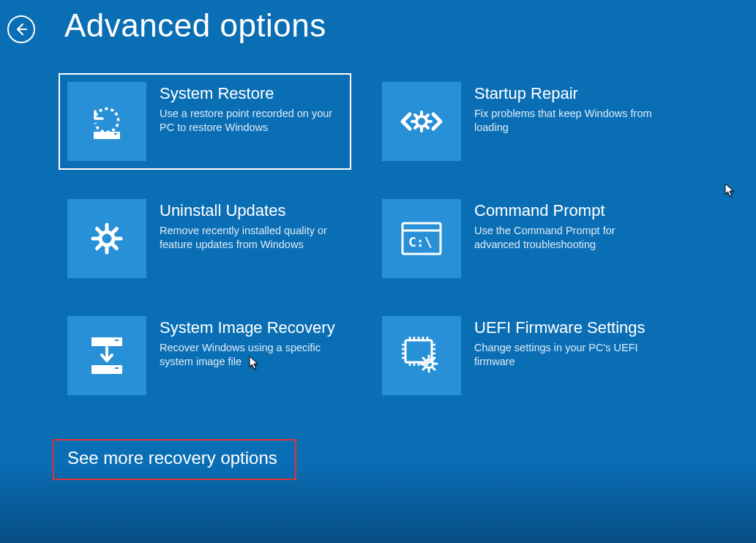  What do you see at coordinates (251, 121) in the screenshot?
I see `tile-desc: Use a restore point recorded on your PC …` at bounding box center [251, 121].